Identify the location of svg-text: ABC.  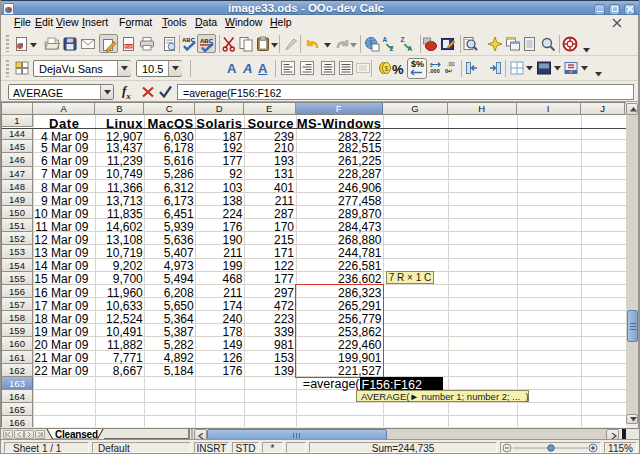
(207, 41).